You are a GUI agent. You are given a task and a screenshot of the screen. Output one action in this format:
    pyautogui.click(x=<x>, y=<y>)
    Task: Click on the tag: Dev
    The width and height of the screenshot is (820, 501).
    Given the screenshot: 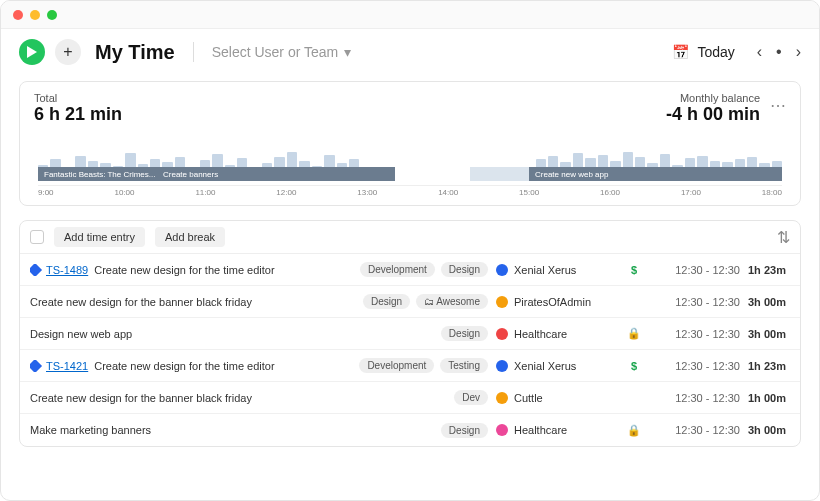 What is the action you would take?
    pyautogui.click(x=471, y=398)
    